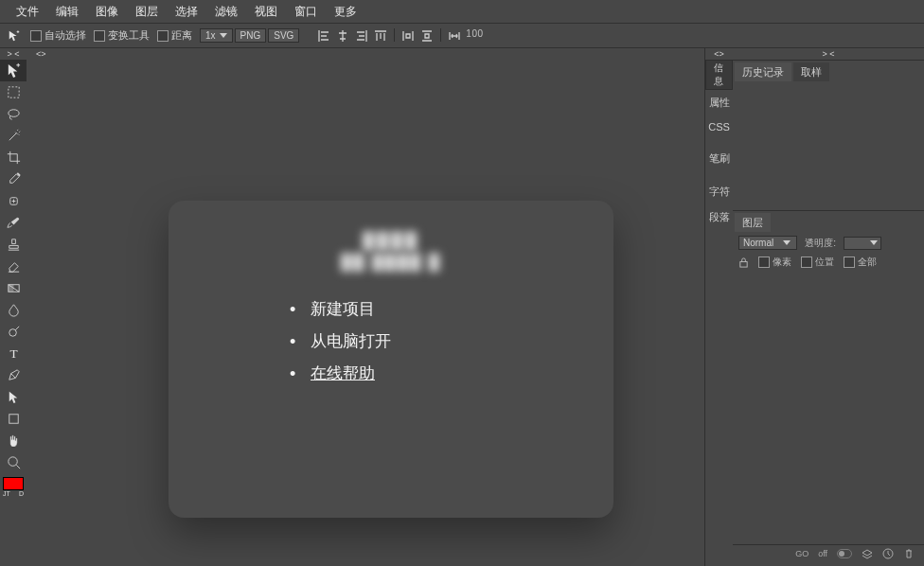  Describe the element at coordinates (720, 191) in the screenshot. I see `panel-char-tab: 字符` at that location.